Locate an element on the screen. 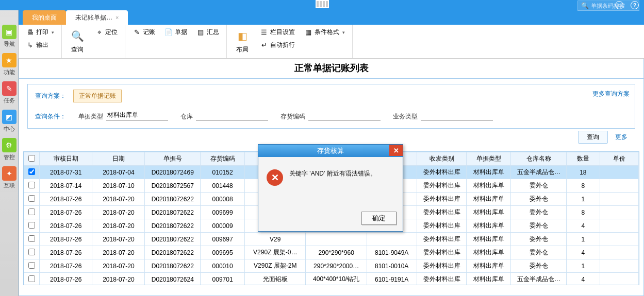 Image resolution: width=644 pixels, height=296 pixels. table-cell: 光面铝板 is located at coordinates (275, 279).